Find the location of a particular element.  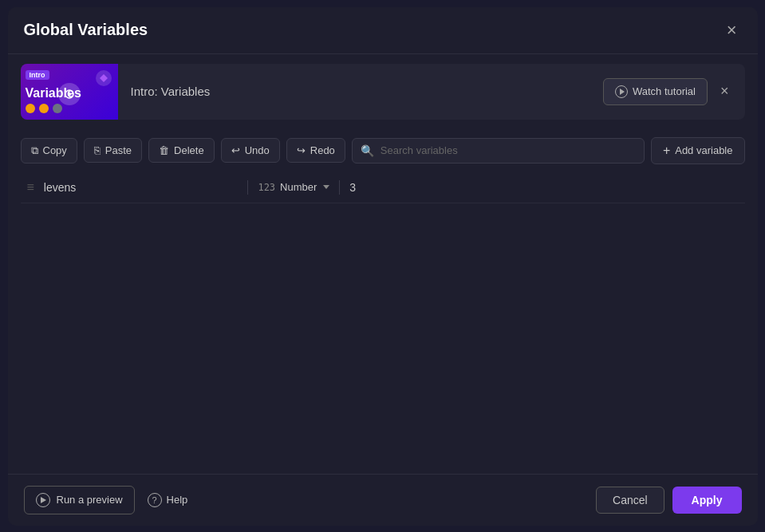

modal-header: Global Variables × is located at coordinates (383, 30).